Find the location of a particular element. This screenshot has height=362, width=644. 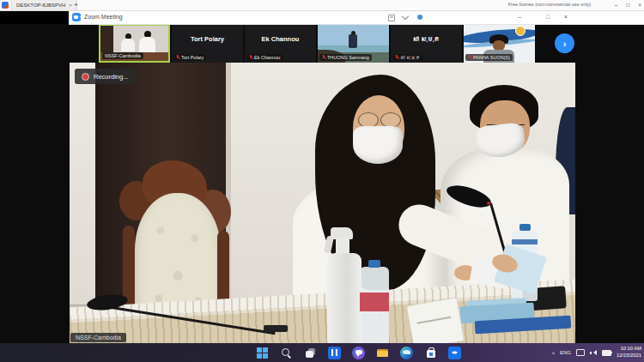

participant-name-center: សា សុមុត is located at coordinates (426, 39).